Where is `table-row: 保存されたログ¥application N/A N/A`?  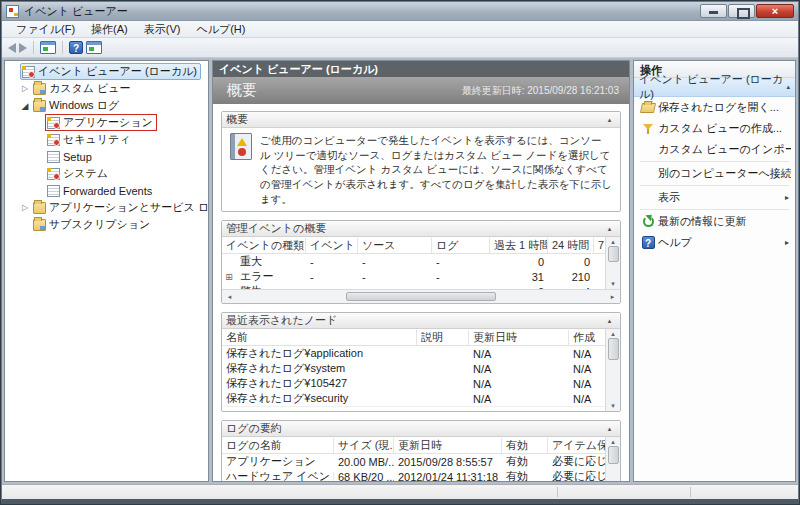
table-row: 保存されたログ¥application N/A N/A is located at coordinates (414, 354).